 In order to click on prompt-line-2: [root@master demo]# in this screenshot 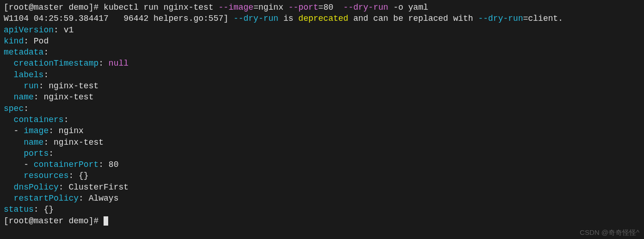, I will do `click(54, 221)`.